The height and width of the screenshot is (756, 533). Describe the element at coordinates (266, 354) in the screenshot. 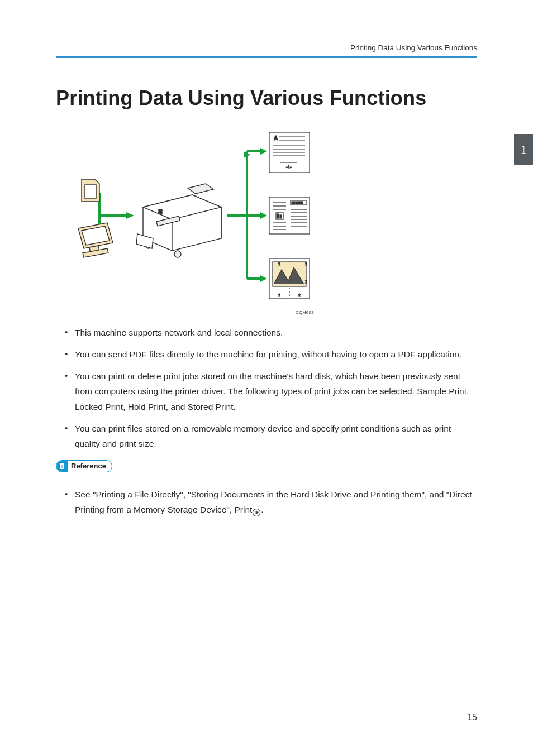

I see `list-item: You can send PDF files directly to the m…` at that location.